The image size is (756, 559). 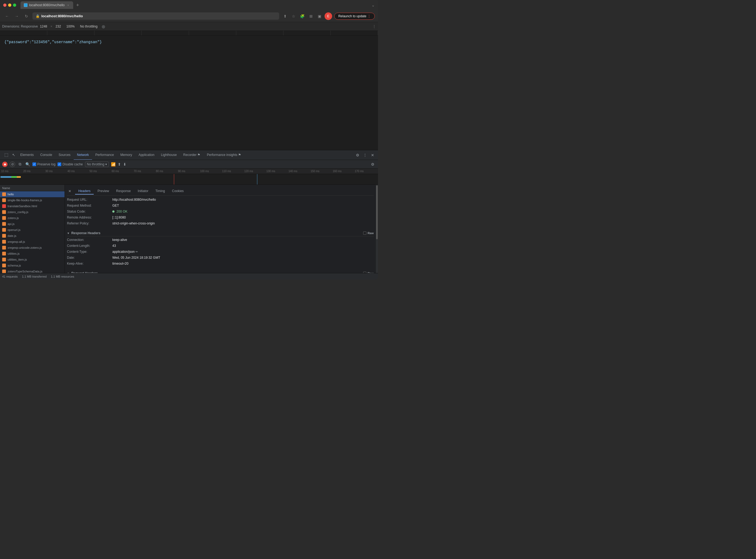 I want to click on file-item-hello: hello, so click(x=33, y=194).